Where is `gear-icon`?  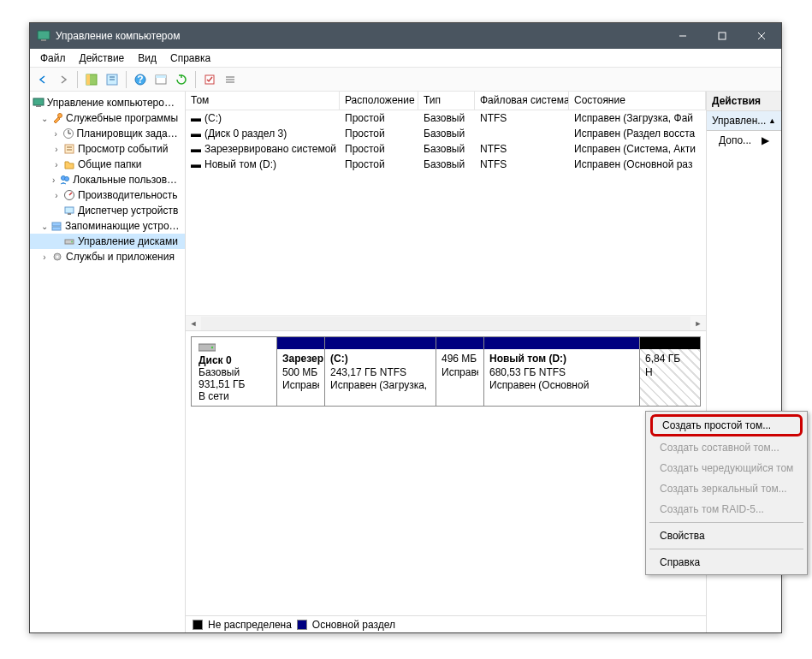 gear-icon is located at coordinates (57, 257).